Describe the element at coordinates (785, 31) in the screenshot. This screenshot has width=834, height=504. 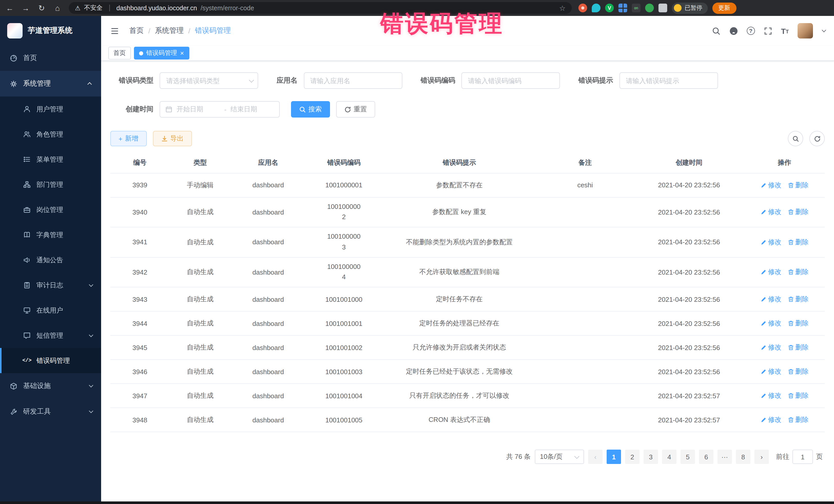
I see `font-size-icon: TT` at that location.